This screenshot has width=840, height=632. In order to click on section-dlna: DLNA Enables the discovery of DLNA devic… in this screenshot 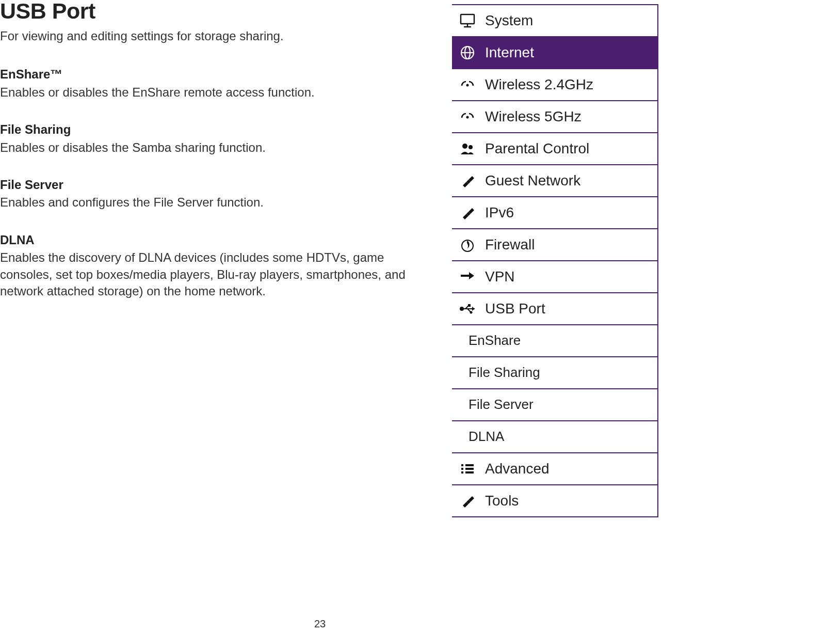, I will do `click(212, 266)`.